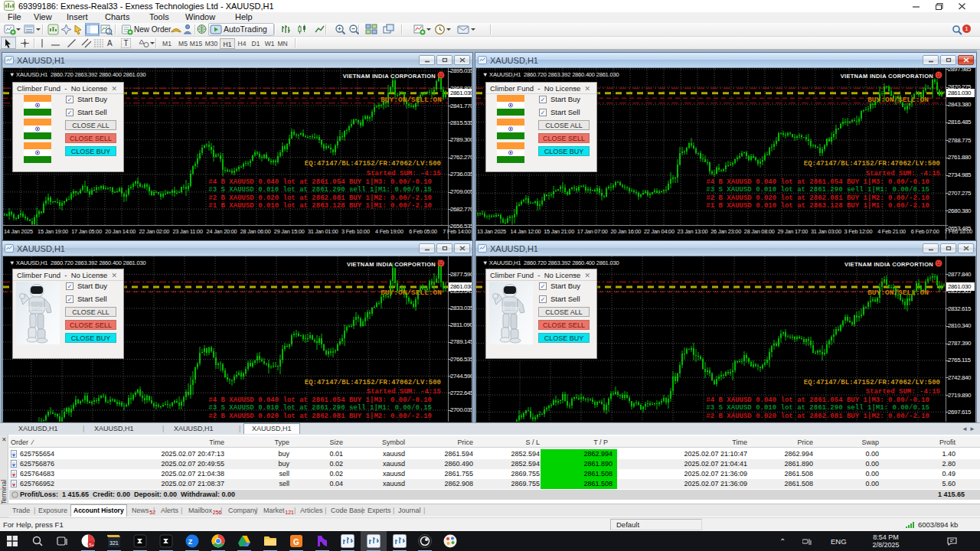 This screenshot has width=980, height=551. What do you see at coordinates (114, 543) in the screenshot?
I see `svg-text: 321` at bounding box center [114, 543].